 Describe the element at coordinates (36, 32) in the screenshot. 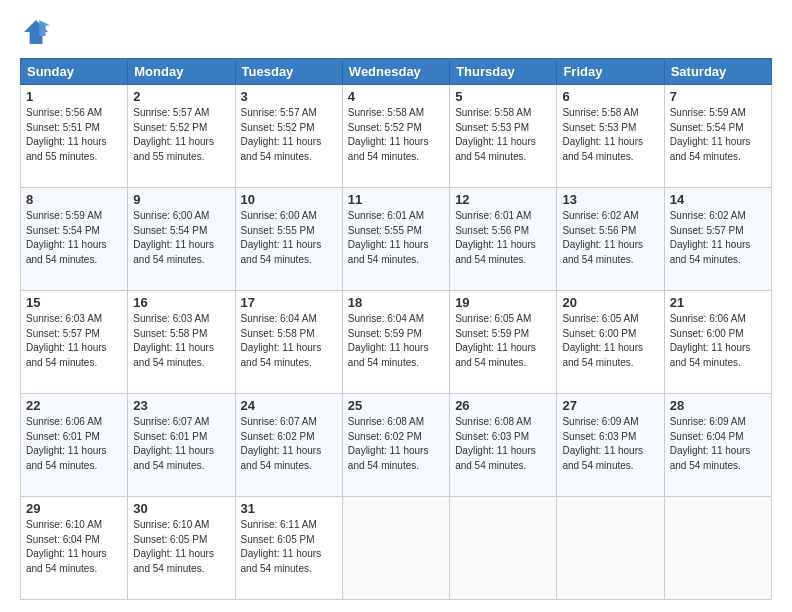

I see `logo-icon` at that location.